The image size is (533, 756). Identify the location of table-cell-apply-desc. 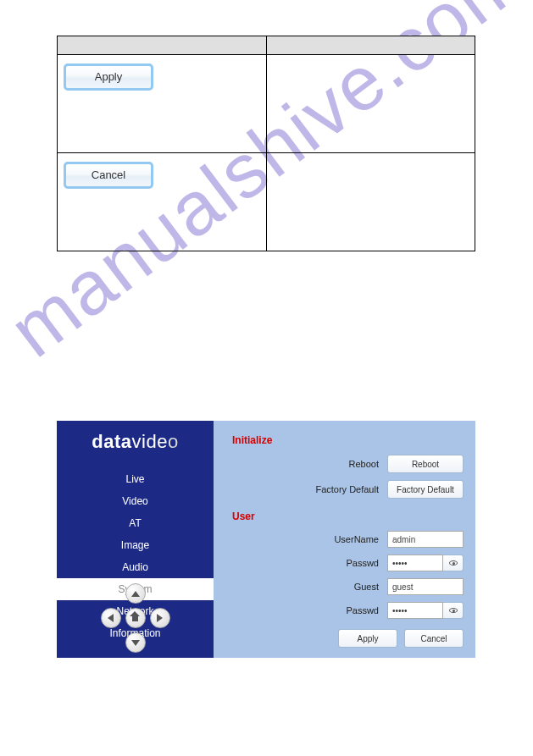
(371, 104).